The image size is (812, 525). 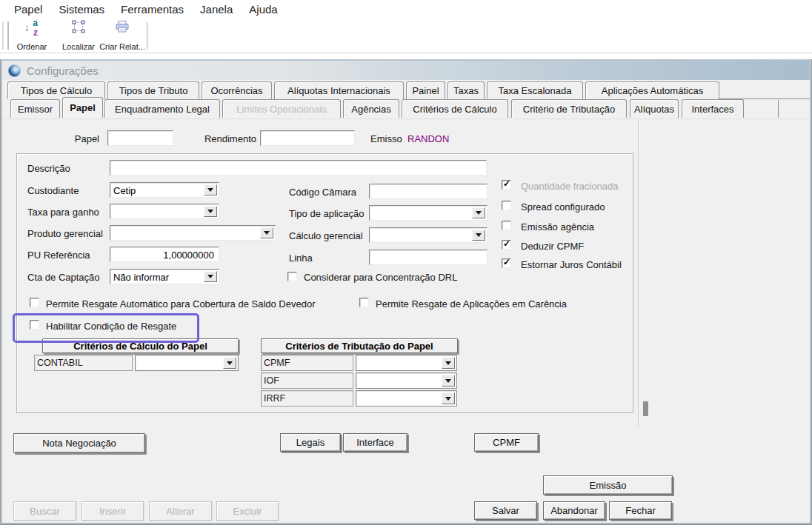 I want to click on spread-configurado-checkbox, so click(x=507, y=206).